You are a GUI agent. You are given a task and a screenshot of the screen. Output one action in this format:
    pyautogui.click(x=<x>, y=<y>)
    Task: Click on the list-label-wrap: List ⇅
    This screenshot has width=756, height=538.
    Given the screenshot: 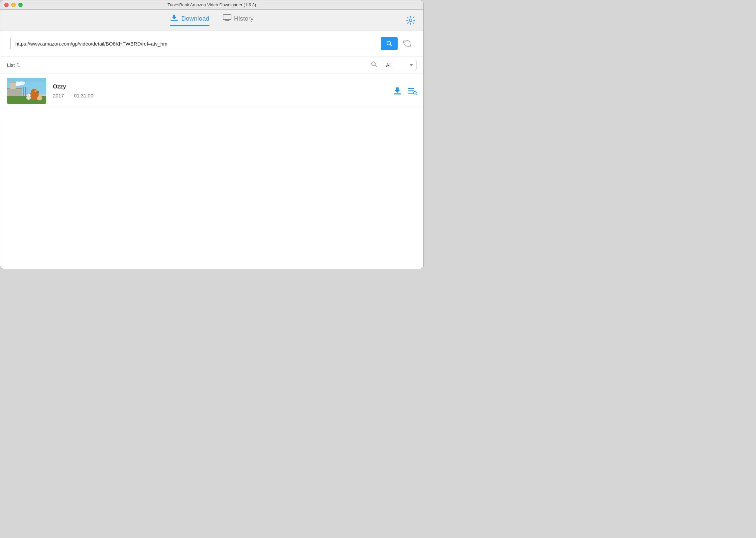 What is the action you would take?
    pyautogui.click(x=14, y=65)
    